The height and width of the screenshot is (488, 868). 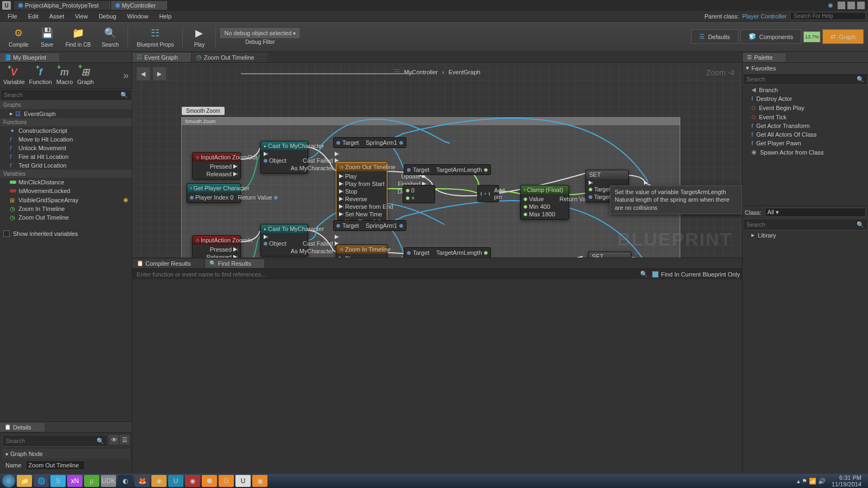 I want to click on tl-zoomout: ◷Zoom Out Timeline, so click(x=66, y=217).